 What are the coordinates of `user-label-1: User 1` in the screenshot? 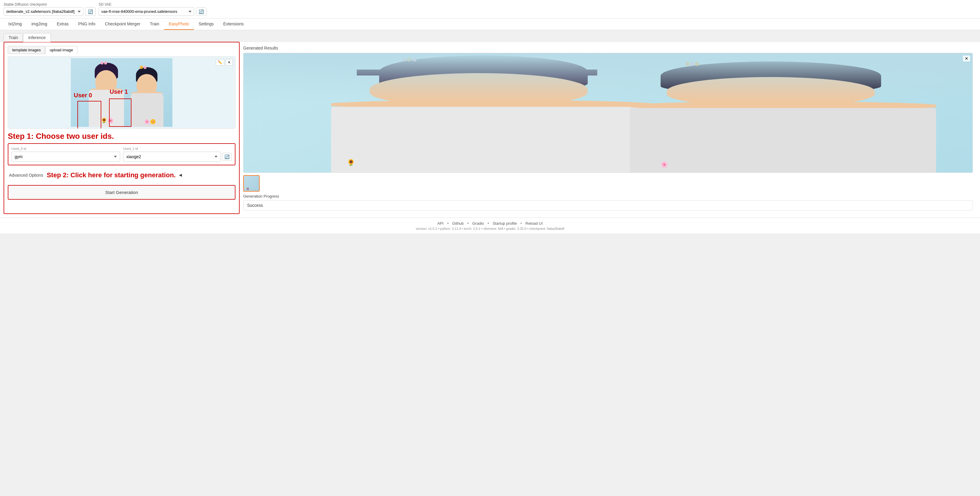 It's located at (119, 92).